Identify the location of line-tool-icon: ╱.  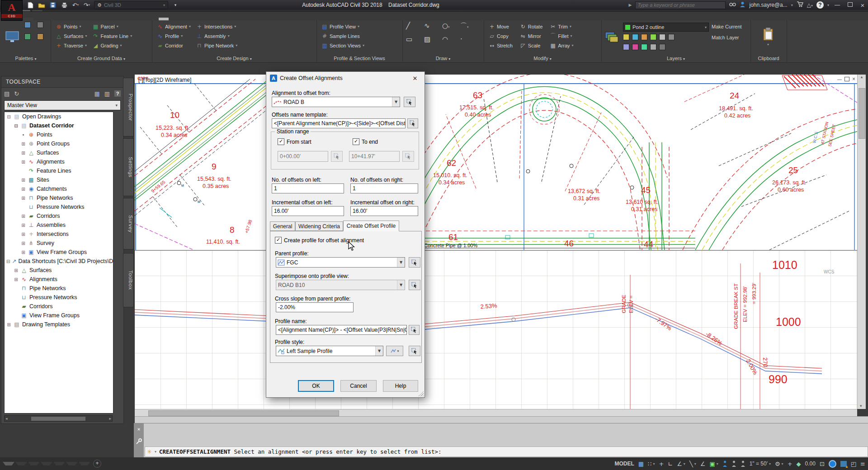
(414, 28).